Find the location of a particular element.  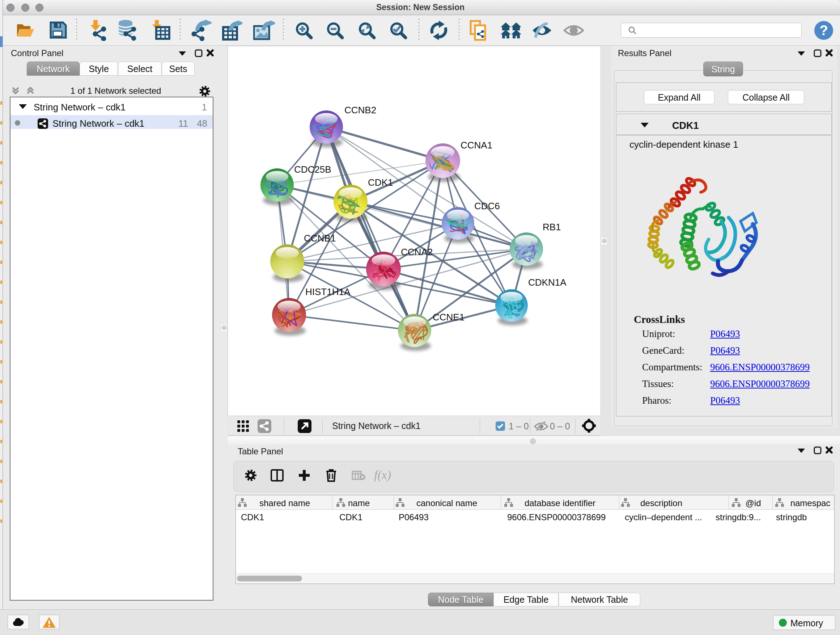

svg-text: CCNA1 is located at coordinates (477, 145).